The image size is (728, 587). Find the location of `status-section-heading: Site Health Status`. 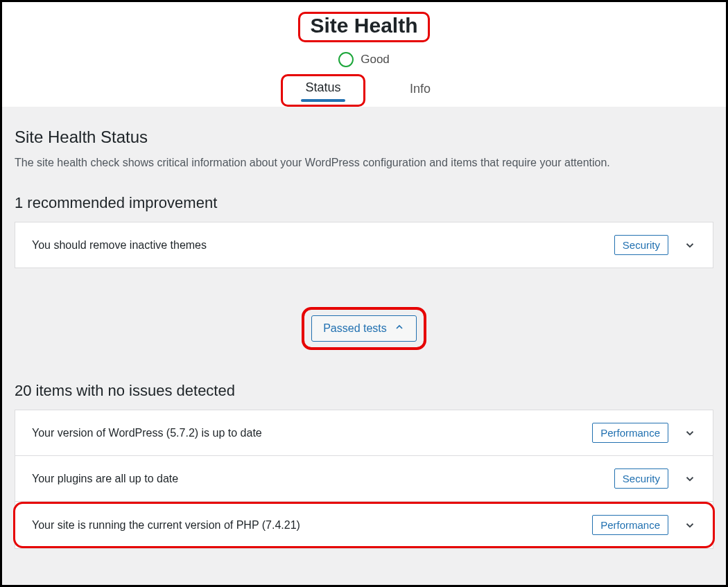

status-section-heading: Site Health Status is located at coordinates (364, 137).